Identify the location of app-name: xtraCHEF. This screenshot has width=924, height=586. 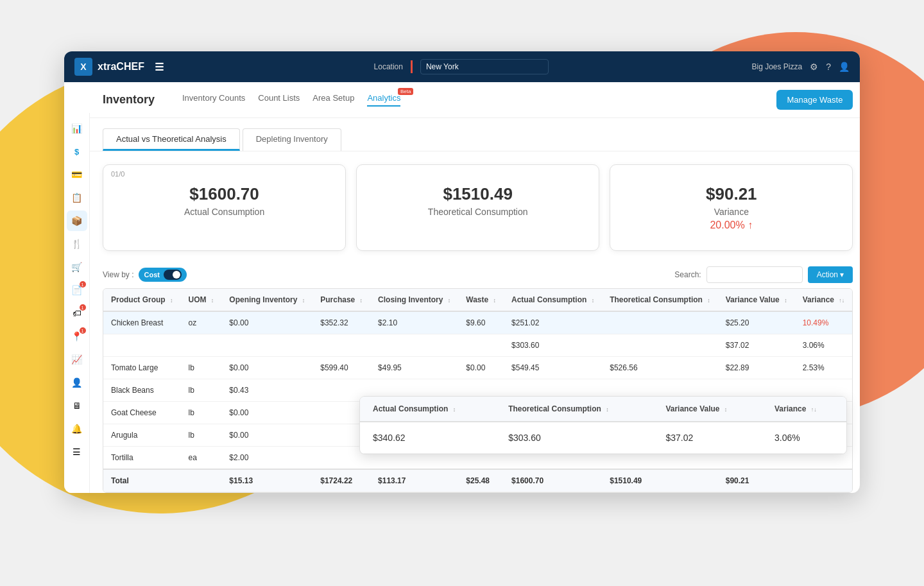
(121, 67).